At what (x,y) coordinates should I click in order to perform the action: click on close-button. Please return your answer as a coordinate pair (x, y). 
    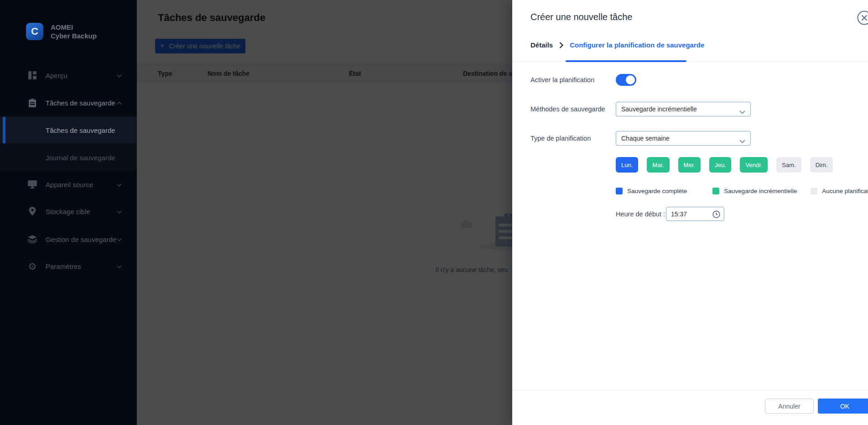
    Looking at the image, I should click on (862, 18).